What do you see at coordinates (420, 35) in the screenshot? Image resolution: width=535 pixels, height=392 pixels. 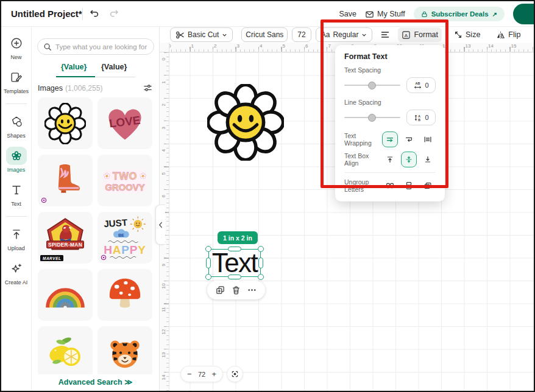 I see `format-button: A Format` at bounding box center [420, 35].